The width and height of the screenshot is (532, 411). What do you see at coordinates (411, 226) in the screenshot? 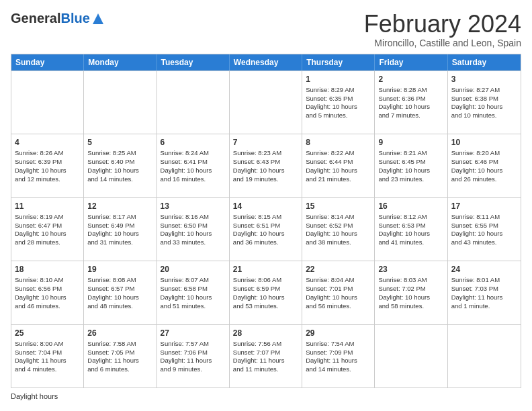
I see `cell-line: Sunset: 6:53 PM` at bounding box center [411, 226].